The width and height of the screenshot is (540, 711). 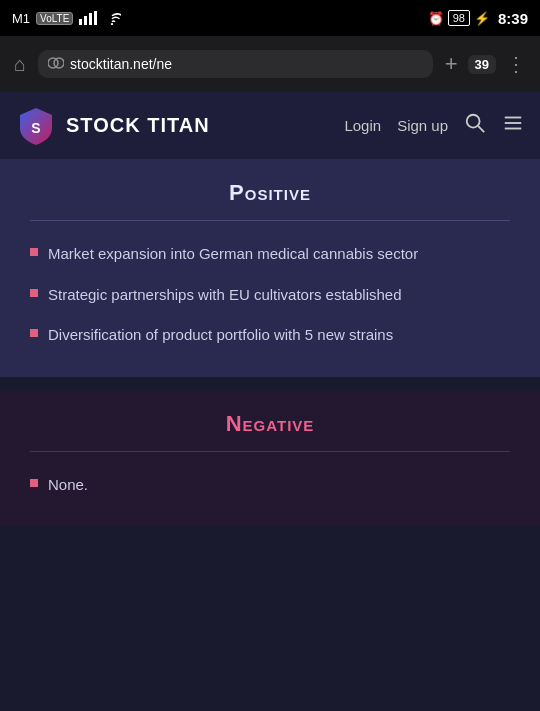 What do you see at coordinates (478, 18) in the screenshot?
I see `status-right: ⏰ 98 ⚡ 8:39` at bounding box center [478, 18].